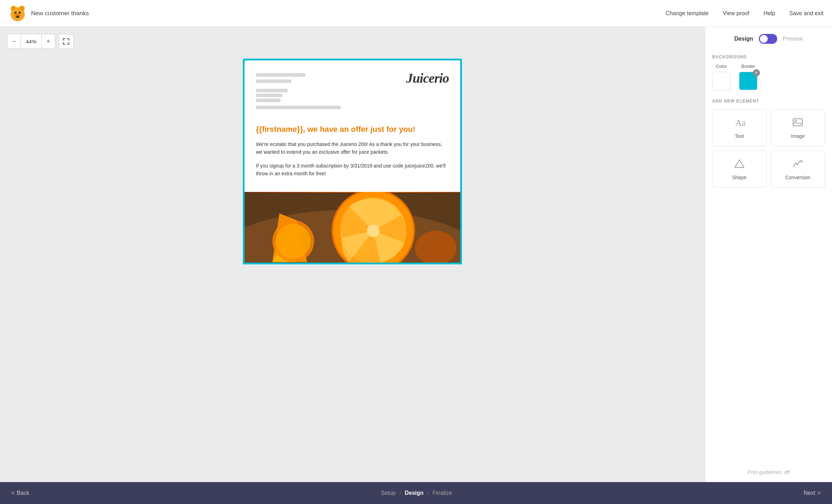 The width and height of the screenshot is (832, 504). Describe the element at coordinates (744, 13) in the screenshot. I see `header-nav: Change template View proof Help Save and…` at that location.